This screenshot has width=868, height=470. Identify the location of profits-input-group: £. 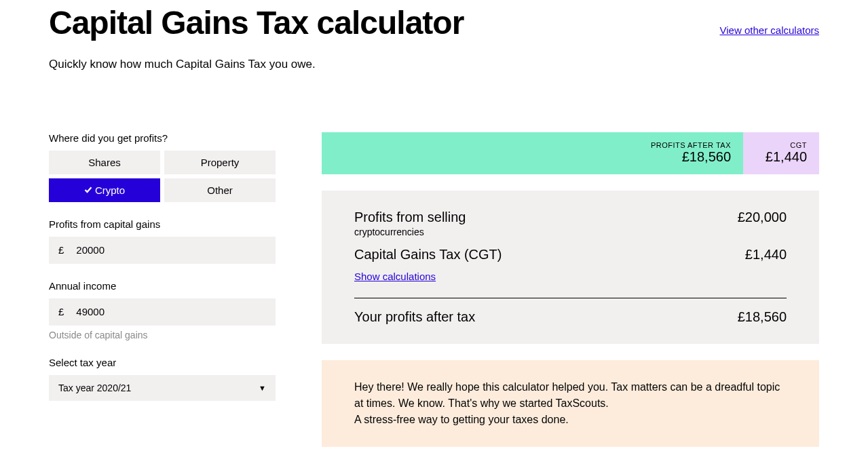
(162, 250).